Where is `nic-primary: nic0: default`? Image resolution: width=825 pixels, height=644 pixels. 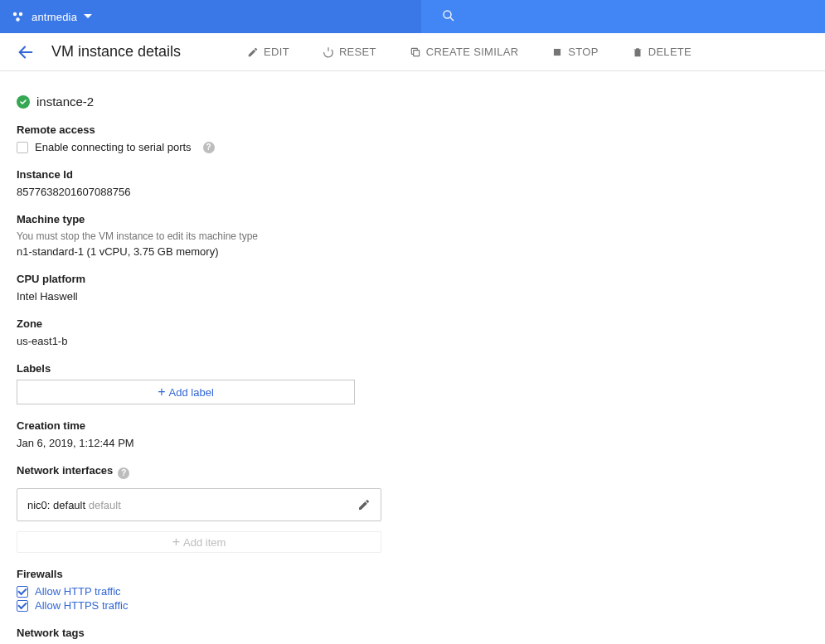
nic-primary: nic0: default is located at coordinates (56, 506).